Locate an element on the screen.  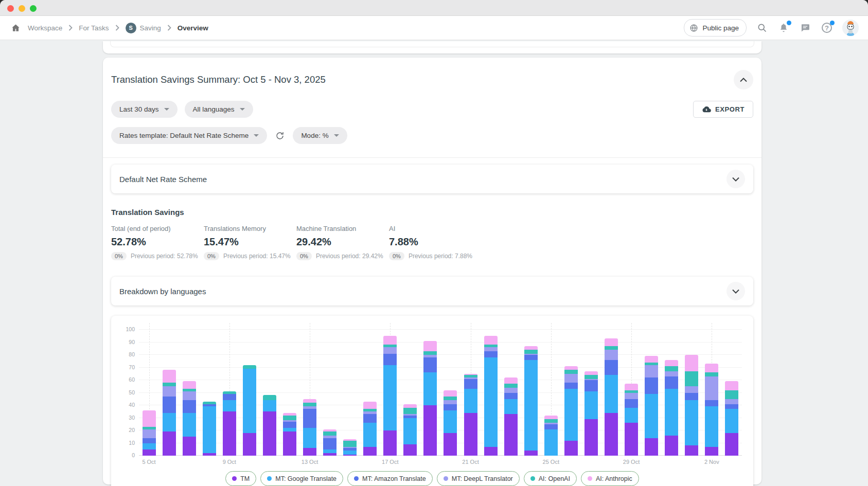
stacked-bar-12-oct is located at coordinates (290, 434).